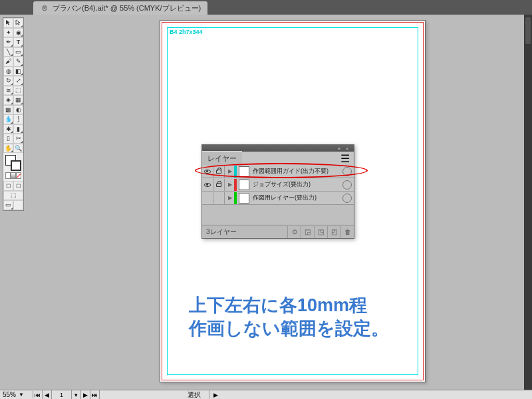 The width and height of the screenshot is (532, 399). What do you see at coordinates (289, 329) in the screenshot?
I see `annotation-line2: 作画しない範囲を設定。` at bounding box center [289, 329].